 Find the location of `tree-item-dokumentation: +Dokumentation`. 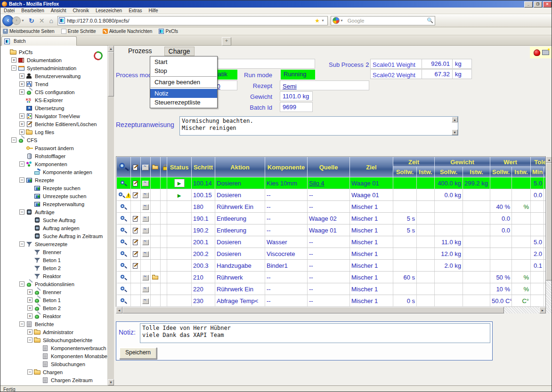

tree-item-dokumentation: +Dokumentation is located at coordinates (54, 60).